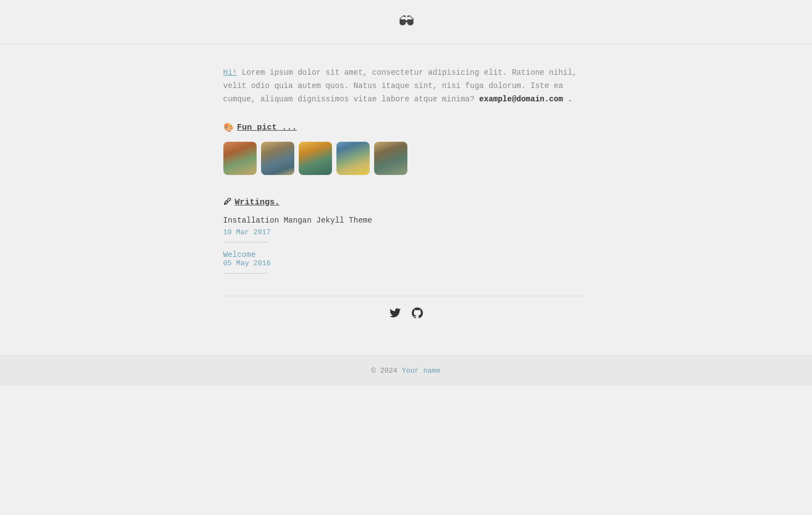 The width and height of the screenshot is (812, 515). I want to click on post-date-1: 10 Mar 2017, so click(406, 233).